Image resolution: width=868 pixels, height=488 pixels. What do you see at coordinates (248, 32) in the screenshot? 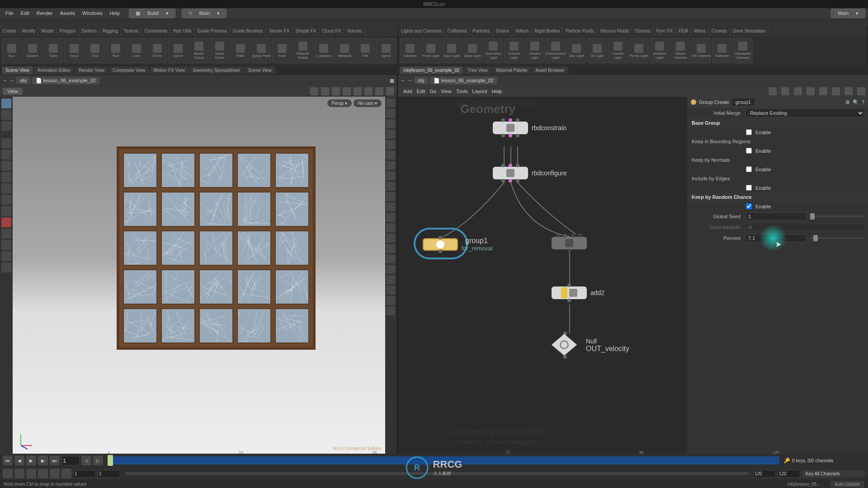
I see `shelf-tab: Guide Brushes` at bounding box center [248, 32].